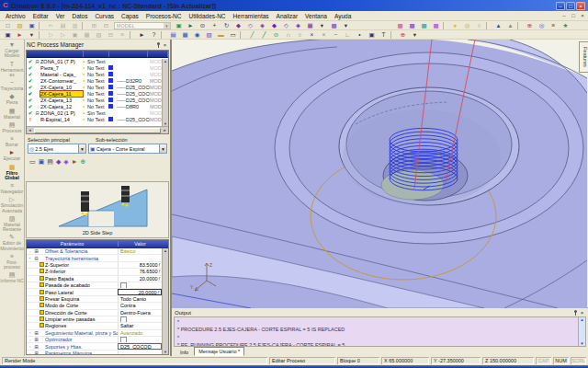 The height and width of the screenshot is (368, 588). Describe the element at coordinates (140, 265) in the screenshot. I see `param-value: 83.5000` at that location.